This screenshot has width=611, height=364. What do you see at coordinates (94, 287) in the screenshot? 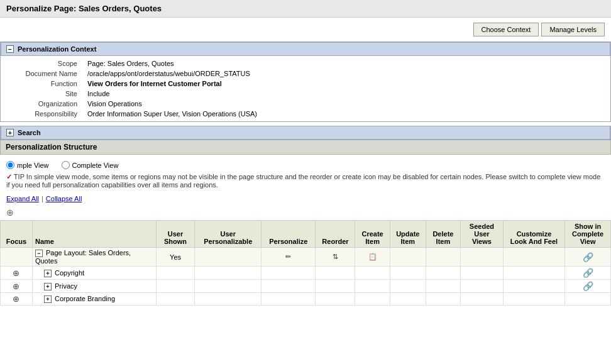
I see `name-cell: + Privacy` at bounding box center [94, 287].